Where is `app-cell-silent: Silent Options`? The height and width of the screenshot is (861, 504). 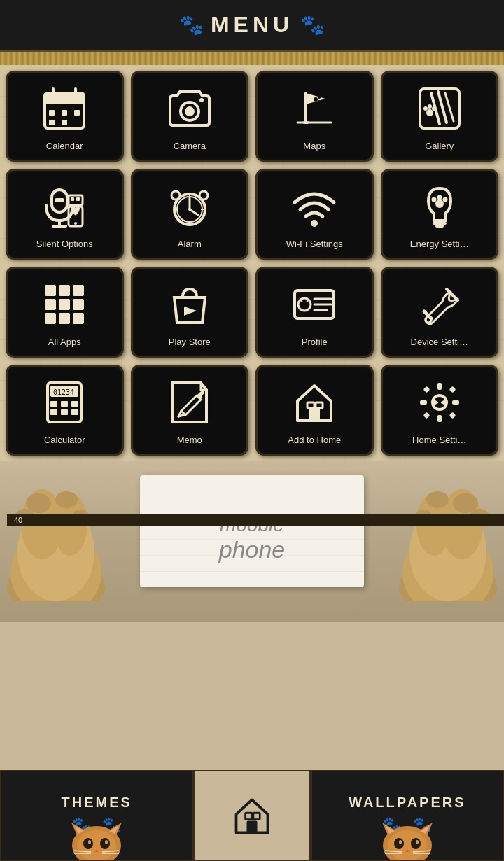 app-cell-silent: Silent Options is located at coordinates (64, 214).